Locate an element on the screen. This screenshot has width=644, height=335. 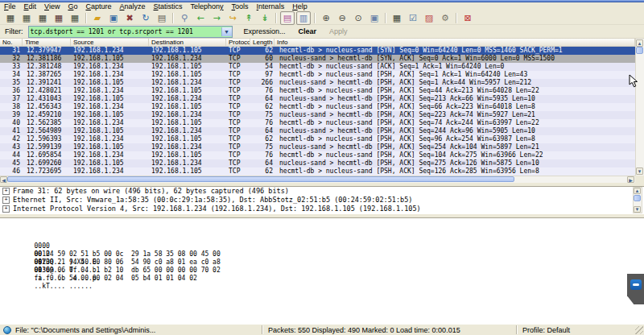
packet-row: 35 12.391241 192.168.1.105 192.168.1.234… is located at coordinates (317, 83).